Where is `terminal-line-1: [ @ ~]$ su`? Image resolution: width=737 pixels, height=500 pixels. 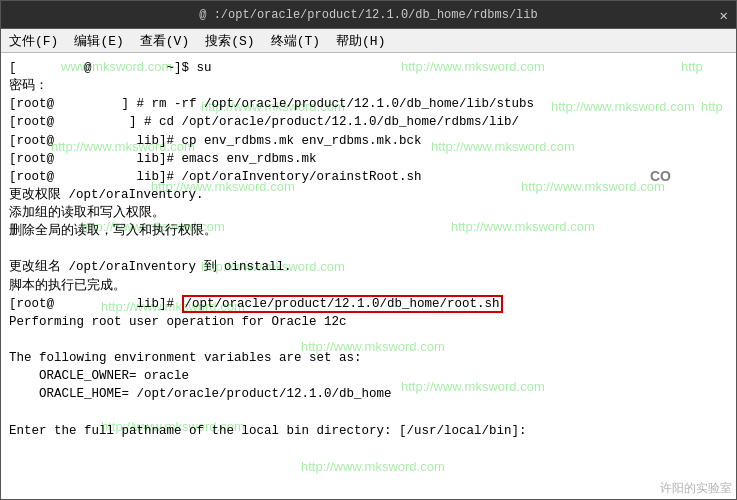 terminal-line-1: [ @ ~]$ su is located at coordinates (368, 68).